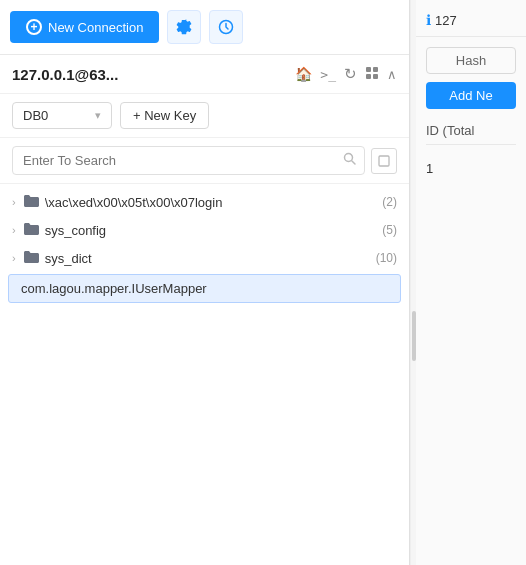  Describe the element at coordinates (204, 230) in the screenshot. I see `list-item: › sys_config (5)` at that location.